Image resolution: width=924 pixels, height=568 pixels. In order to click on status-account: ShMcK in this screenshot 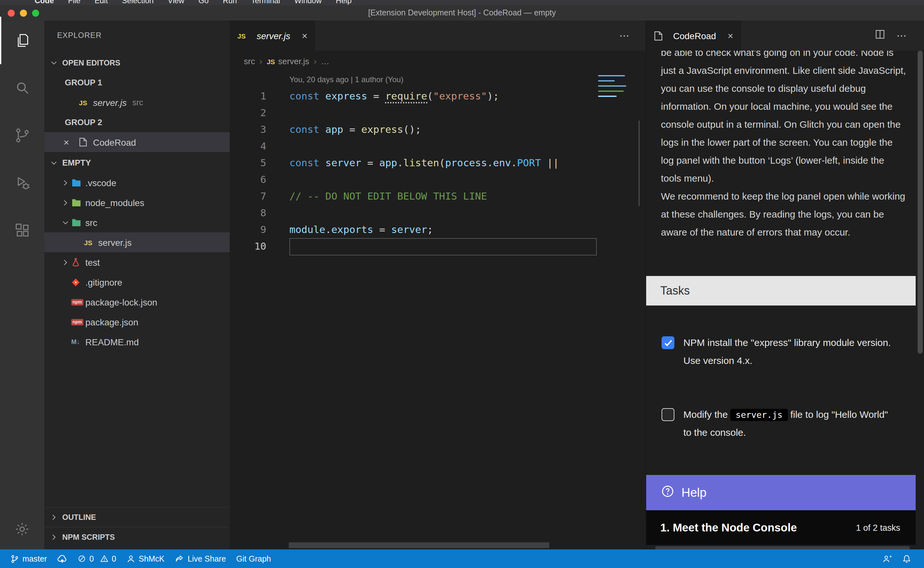, I will do `click(146, 559)`.